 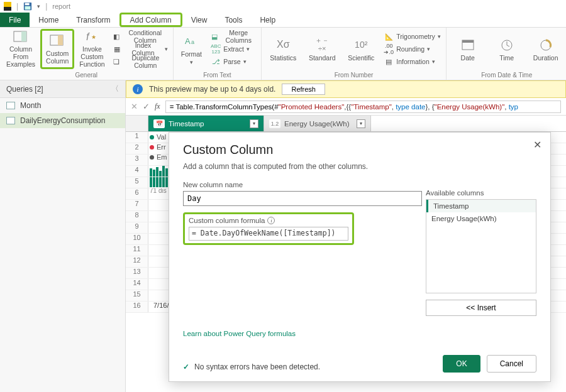 I want to click on formula-input: = Date.DayOfWeekName([Timestamp]), so click(x=269, y=234).